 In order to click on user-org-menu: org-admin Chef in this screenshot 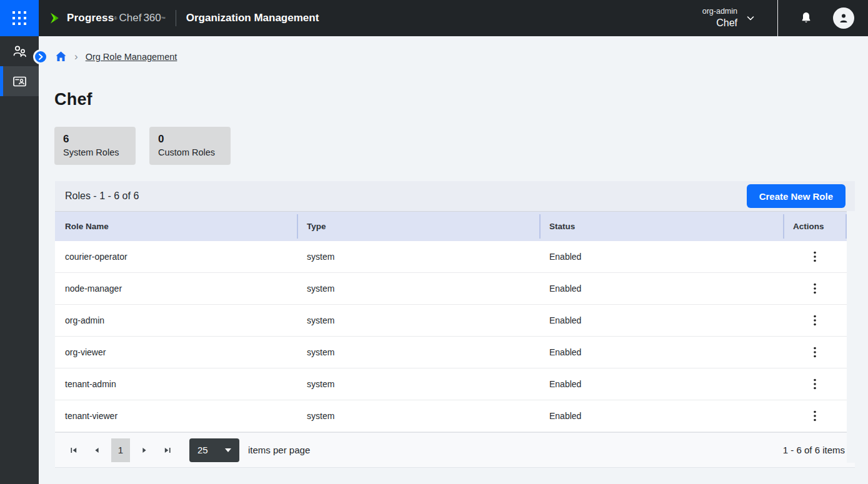, I will do `click(729, 18)`.